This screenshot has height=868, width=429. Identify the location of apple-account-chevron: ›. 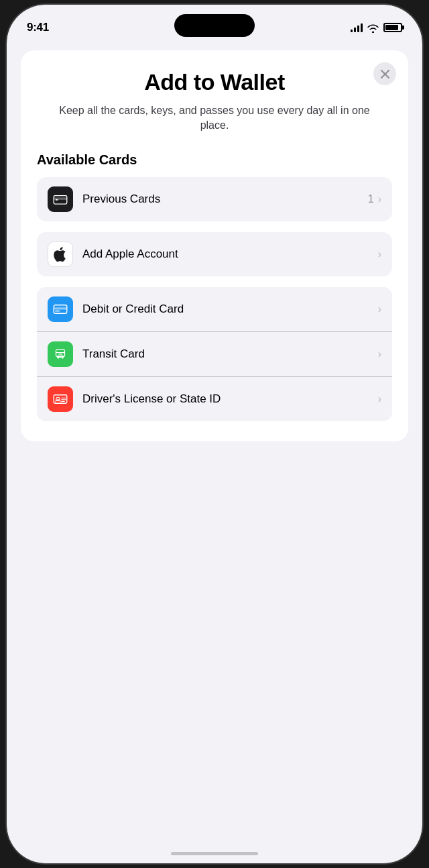
(379, 254).